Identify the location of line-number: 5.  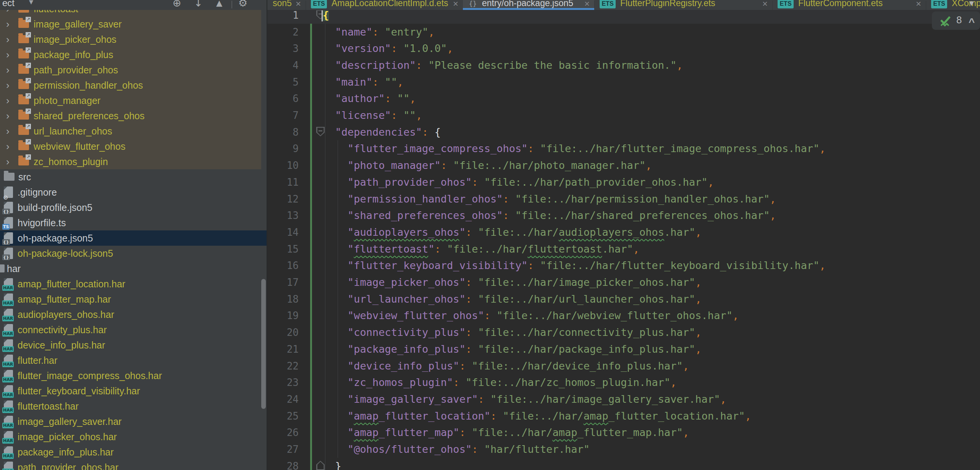
(287, 82).